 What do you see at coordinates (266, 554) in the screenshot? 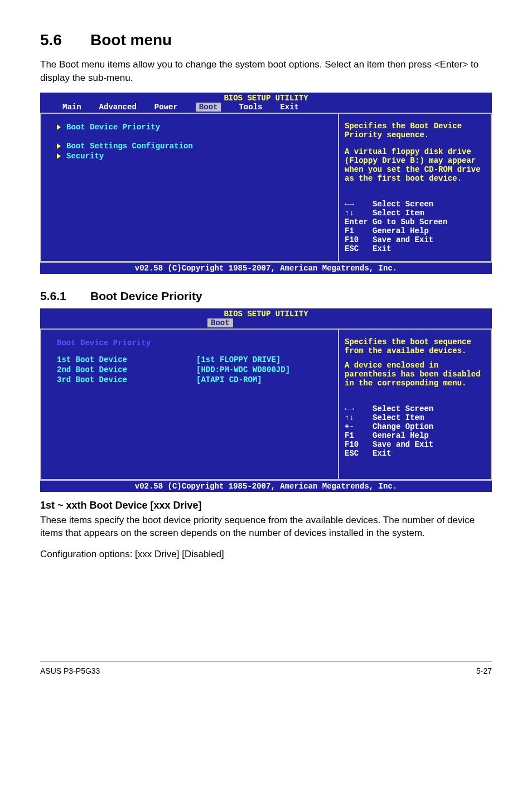
I see `param-body2: Configuration options: [xxx Drive] [Disa…` at bounding box center [266, 554].